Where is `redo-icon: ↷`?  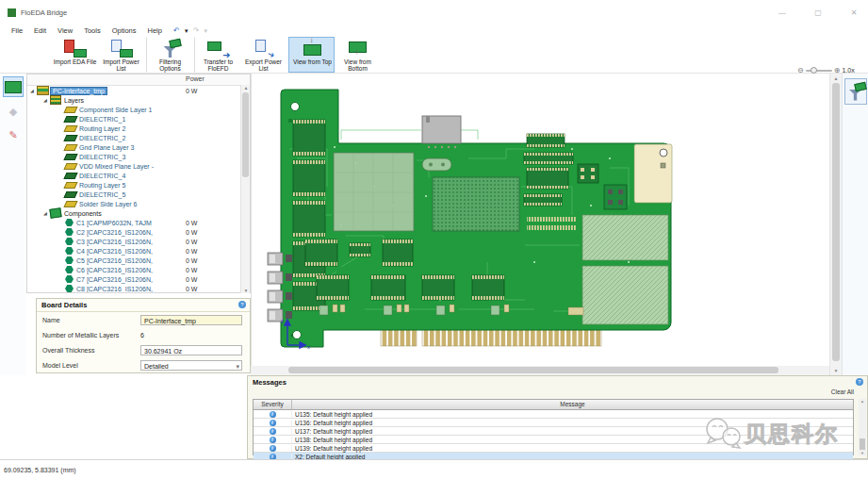
redo-icon: ↷ is located at coordinates (196, 31).